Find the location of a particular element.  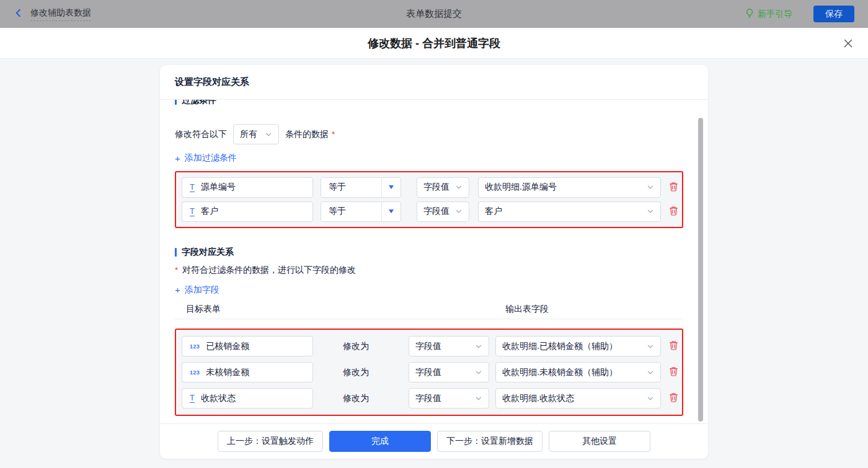

mapping-description-text: 对符合过滤条件的数据，进行以下字段的修改 is located at coordinates (269, 270).